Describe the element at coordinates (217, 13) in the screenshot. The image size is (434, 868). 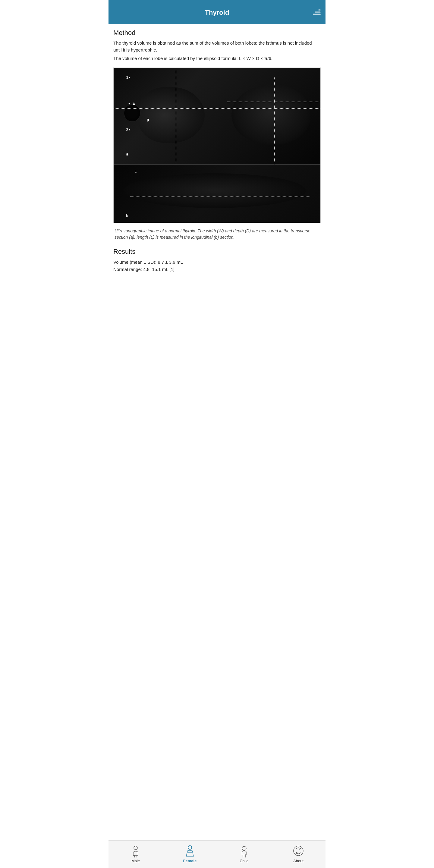
I see `page-title: Thyroid` at that location.